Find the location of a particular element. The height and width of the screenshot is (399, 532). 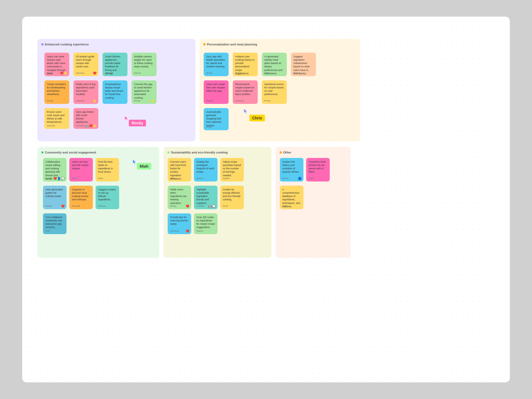

note-author-e9: Schmidt is located at coordinates (51, 126).